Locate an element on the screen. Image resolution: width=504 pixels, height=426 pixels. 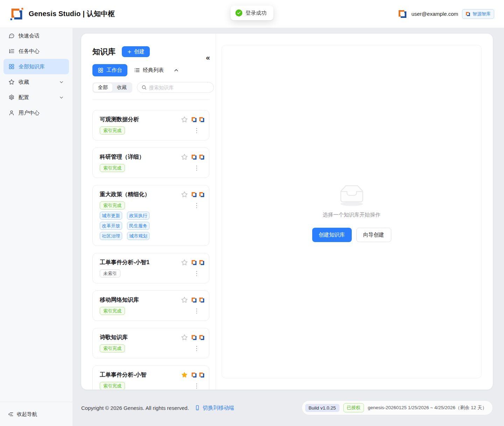
kb-card: 工单事件分析-小智 索引完成 工单处理系统运维故障排查产险业务 ⋮ is located at coordinates (151, 378).